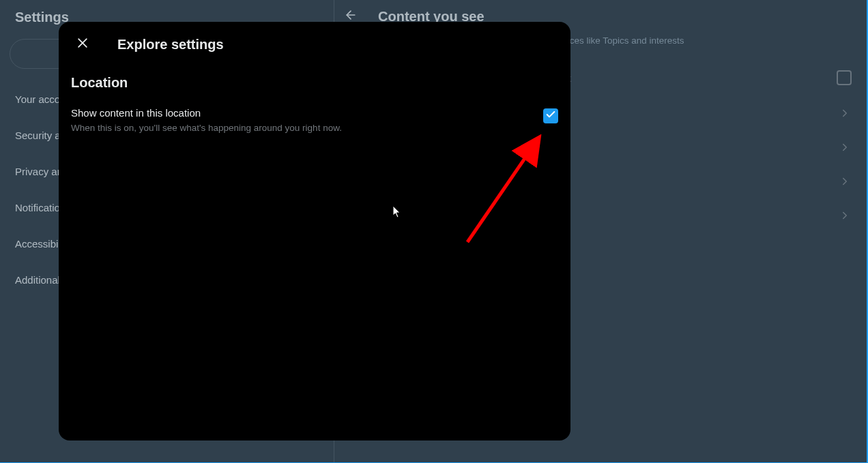  Describe the element at coordinates (171, 45) in the screenshot. I see `modal-title: Explore settings` at that location.